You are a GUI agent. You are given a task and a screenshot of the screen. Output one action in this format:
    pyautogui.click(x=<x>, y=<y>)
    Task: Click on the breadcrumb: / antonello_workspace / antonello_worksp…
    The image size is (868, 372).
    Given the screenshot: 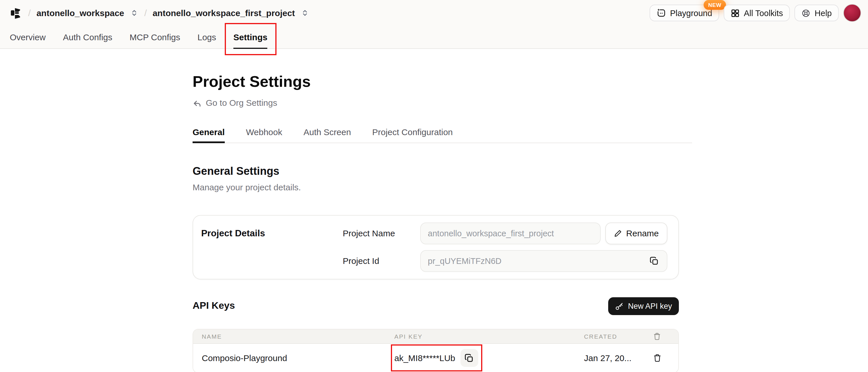 What is the action you would take?
    pyautogui.click(x=159, y=13)
    